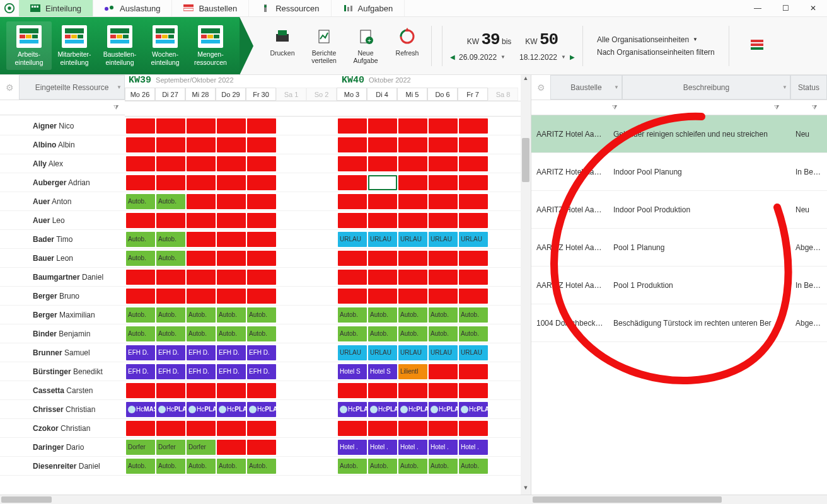 The height and width of the screenshot is (504, 827). Describe the element at coordinates (265, 202) in the screenshot. I see `resource-row: Auer Anton Autob.Autob.` at that location.